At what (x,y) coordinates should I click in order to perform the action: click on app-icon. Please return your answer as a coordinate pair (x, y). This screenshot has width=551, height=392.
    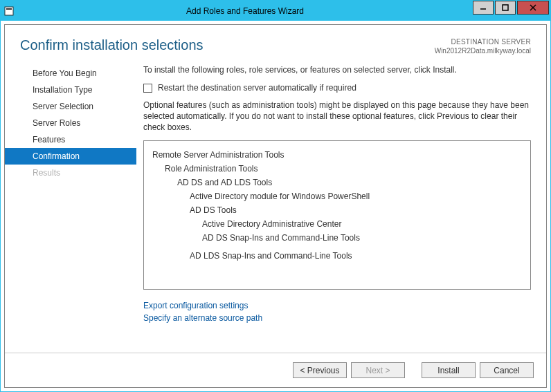
    Looking at the image, I should click on (9, 11).